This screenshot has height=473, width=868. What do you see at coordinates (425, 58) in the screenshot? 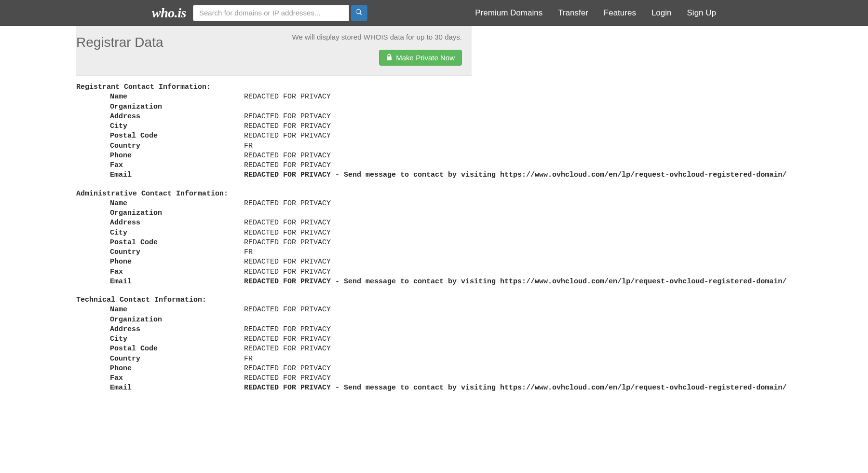
I see `make-private-label: Make Private Now` at bounding box center [425, 58].